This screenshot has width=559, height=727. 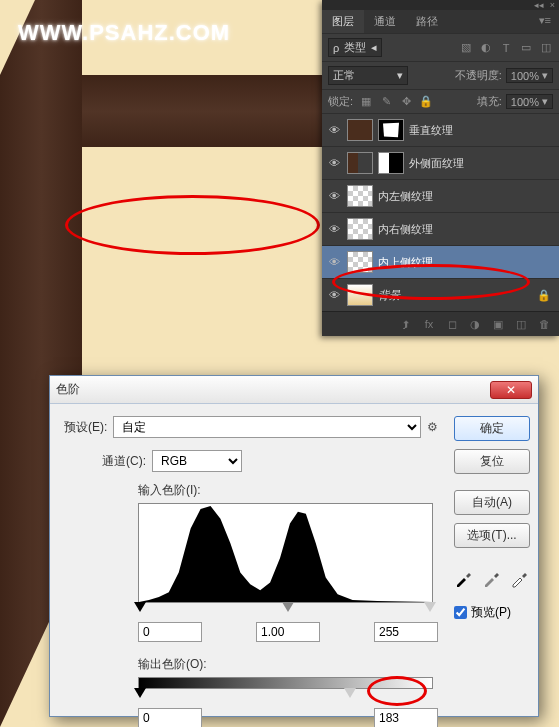 I want to click on output-levels-label: 输出色阶(O):, so click(x=288, y=664).